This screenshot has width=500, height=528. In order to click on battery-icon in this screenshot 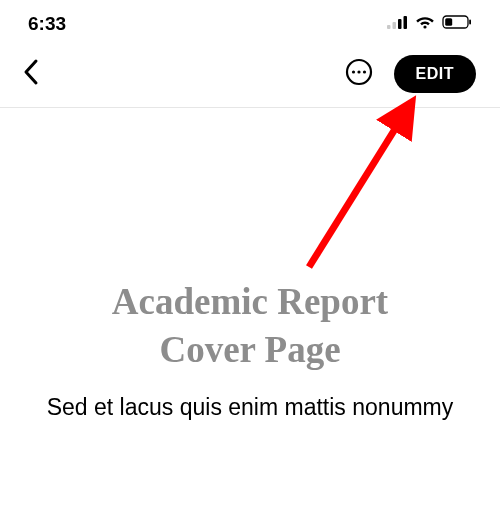, I will do `click(457, 24)`.